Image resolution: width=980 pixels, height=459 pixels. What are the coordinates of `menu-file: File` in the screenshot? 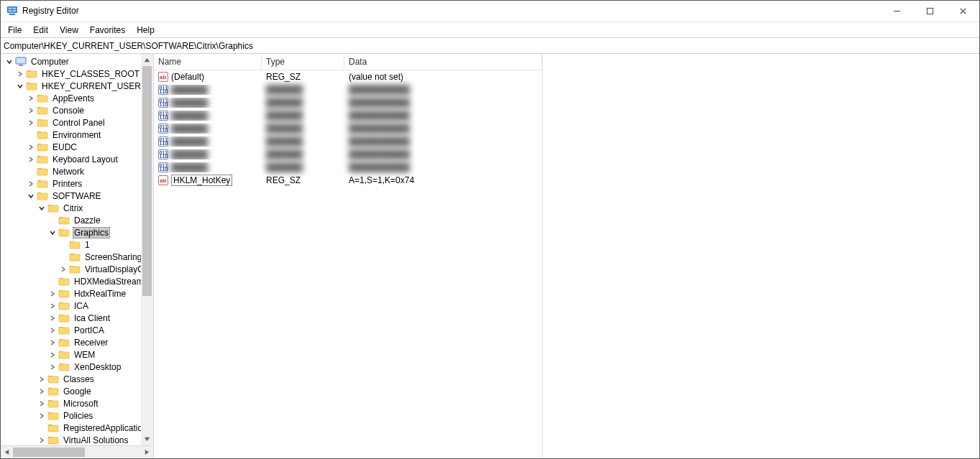 It's located at (14, 30).